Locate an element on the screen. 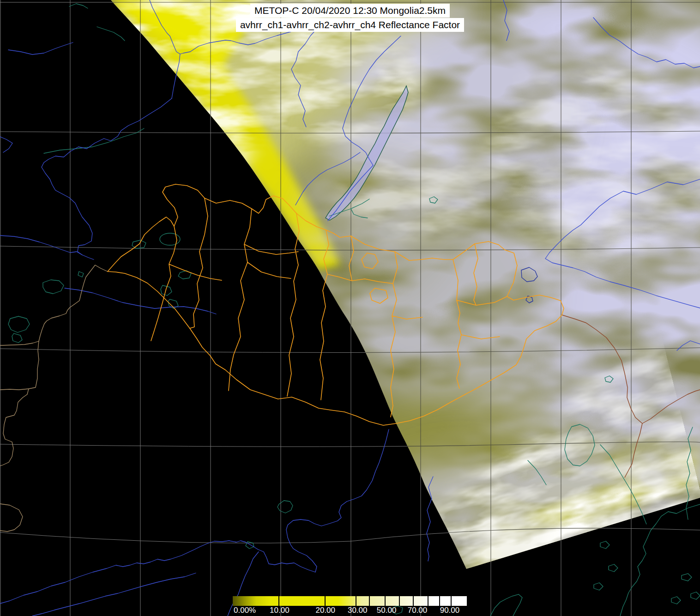 The width and height of the screenshot is (700, 616). colorbar-label: 90.00 is located at coordinates (450, 610).